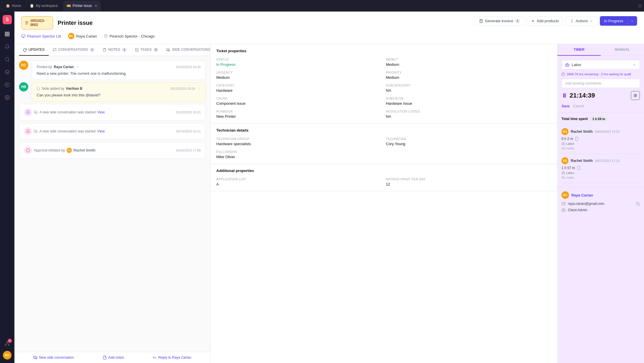 The height and width of the screenshot is (363, 644). I want to click on additional-grid: Application List A Approx print per day …, so click(384, 182).